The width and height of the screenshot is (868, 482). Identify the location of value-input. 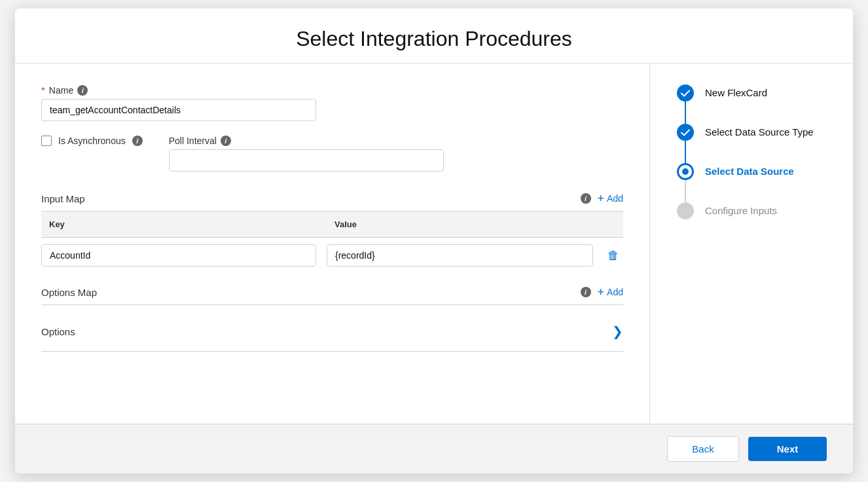
(460, 255).